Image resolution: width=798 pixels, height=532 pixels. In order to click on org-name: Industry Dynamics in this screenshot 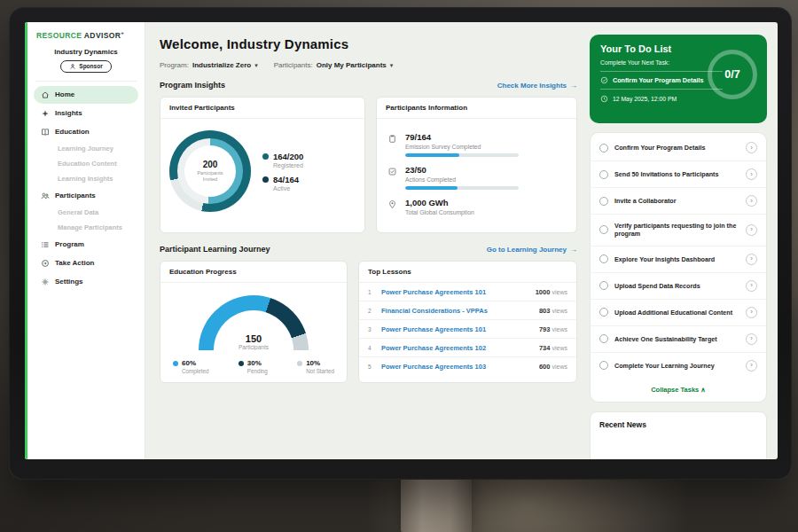, I will do `click(86, 51)`.